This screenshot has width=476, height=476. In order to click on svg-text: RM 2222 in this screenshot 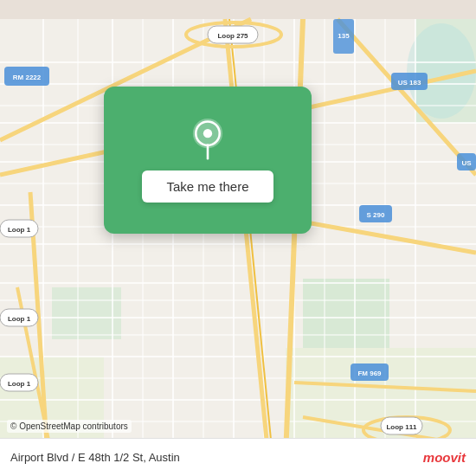, I will do `click(28, 78)`.